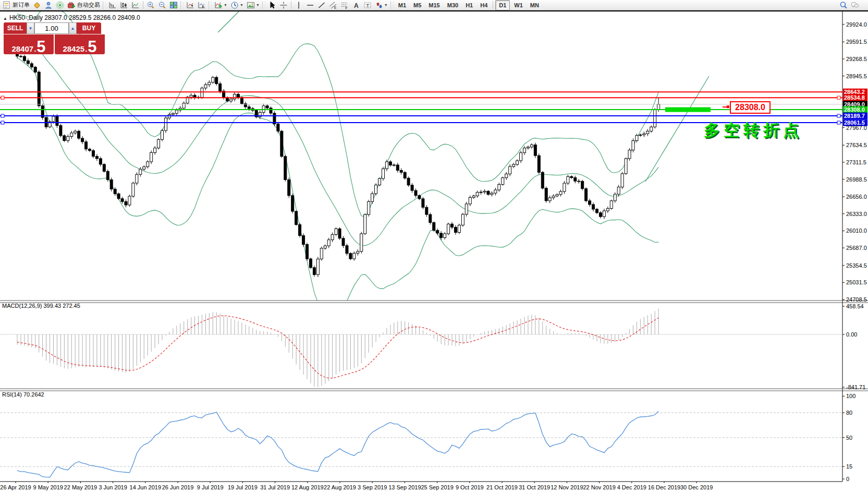  I want to click on tile-icon, so click(174, 5).